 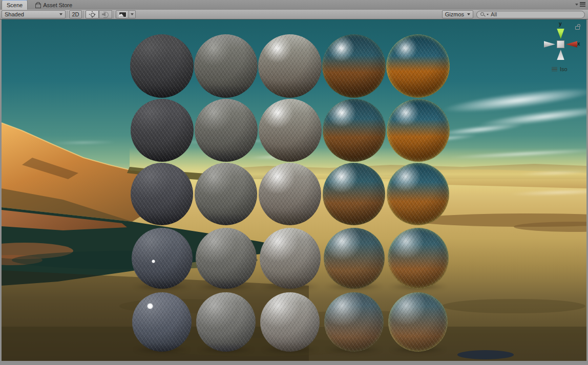 I want to click on sphere-r2-c2, so click(x=226, y=130).